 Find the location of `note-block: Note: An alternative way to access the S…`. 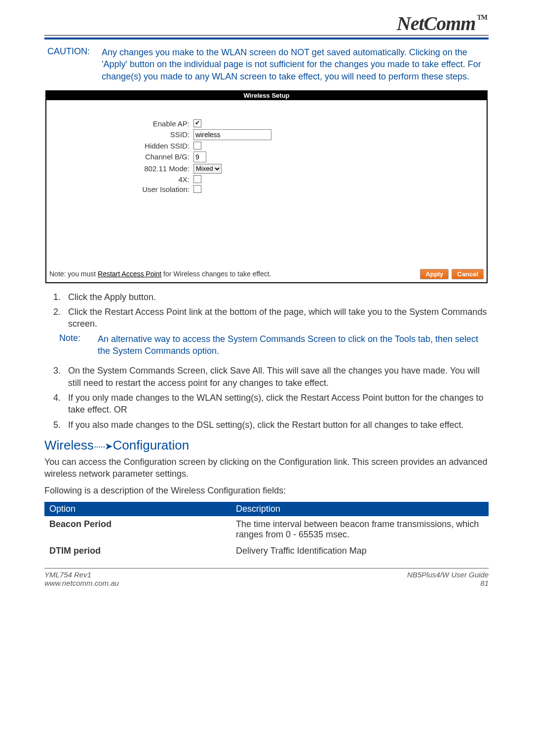

note-block: Note: An alternative way to access the S… is located at coordinates (266, 345).